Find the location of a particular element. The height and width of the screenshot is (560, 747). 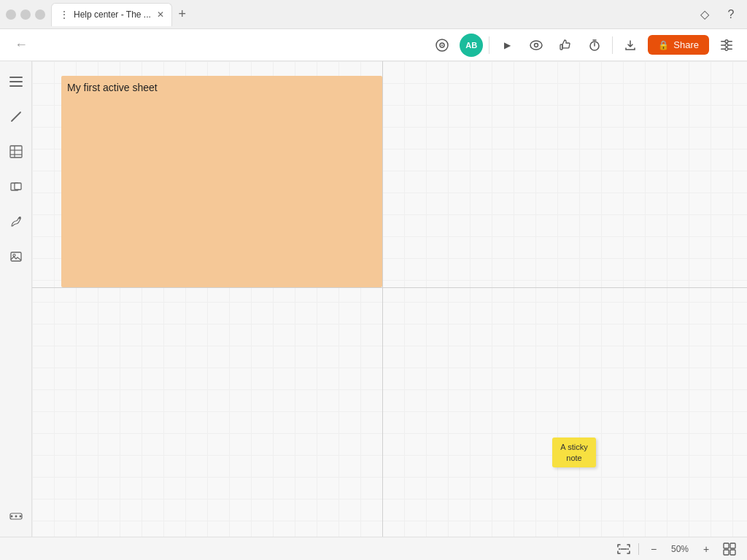

lock-icon: 🔒 is located at coordinates (664, 45).